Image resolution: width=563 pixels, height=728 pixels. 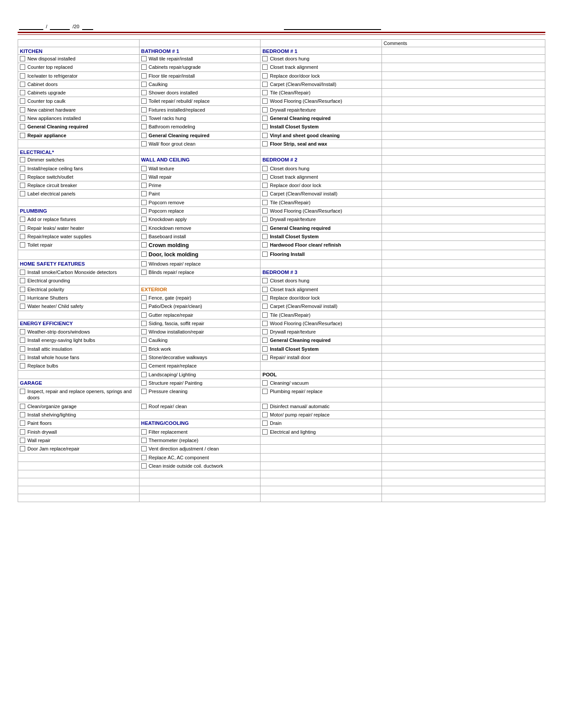 I want to click on date-field3, so click(x=87, y=27).